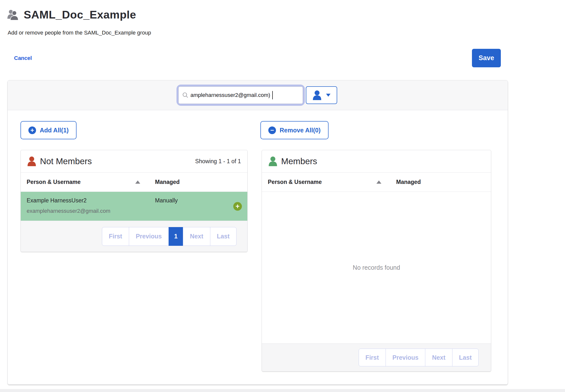 This screenshot has width=565, height=392. Describe the element at coordinates (231, 95) in the screenshot. I see `search-input-value: ampleharnessuser2@gmail.com)` at that location.